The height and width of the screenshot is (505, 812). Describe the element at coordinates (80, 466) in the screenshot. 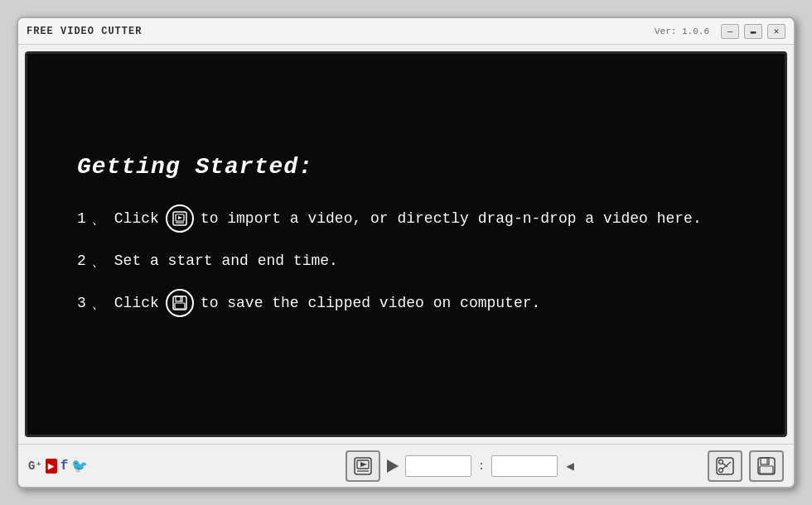

I see `twitter-icon: 🐦` at that location.